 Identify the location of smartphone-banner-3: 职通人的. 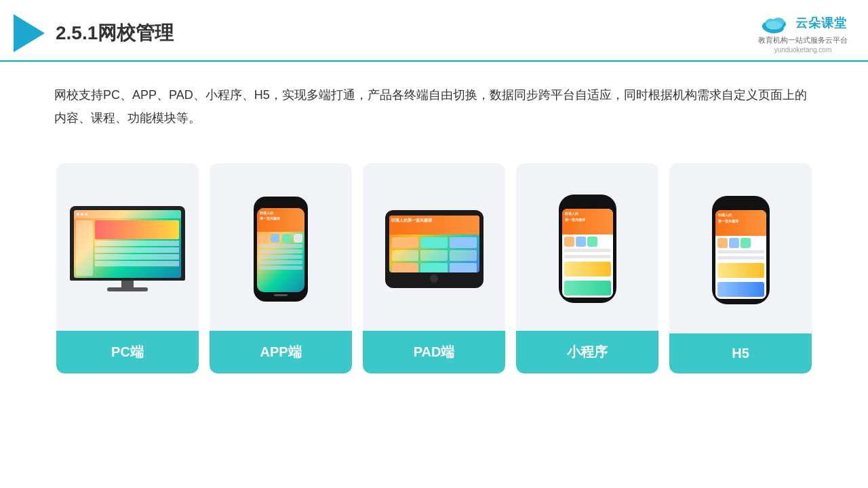
(741, 216).